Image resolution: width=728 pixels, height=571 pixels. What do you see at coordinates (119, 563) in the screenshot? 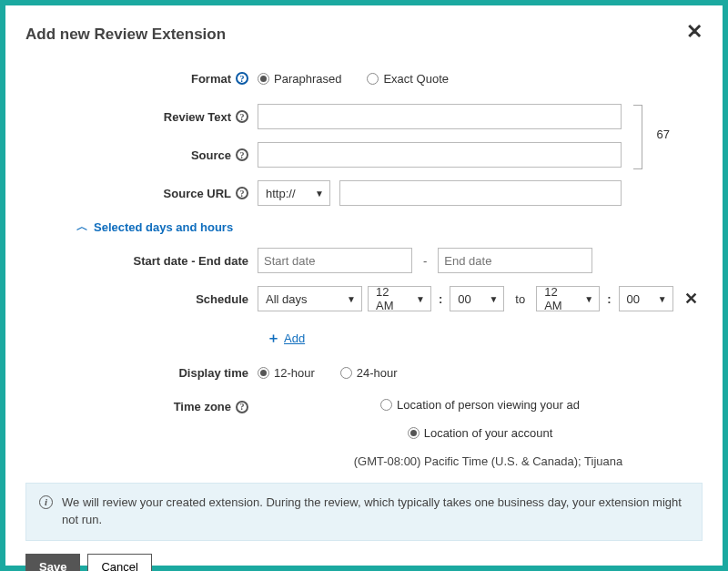
I see `cancel-button: Cancel` at bounding box center [119, 563].